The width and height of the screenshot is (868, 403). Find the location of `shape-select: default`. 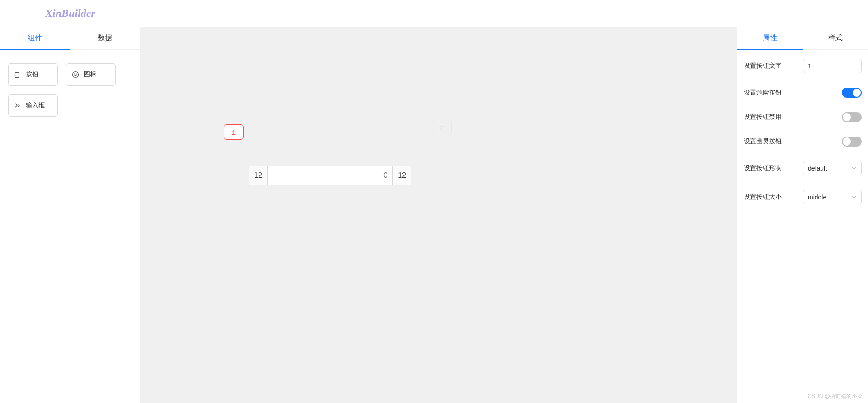

shape-select: default is located at coordinates (832, 168).